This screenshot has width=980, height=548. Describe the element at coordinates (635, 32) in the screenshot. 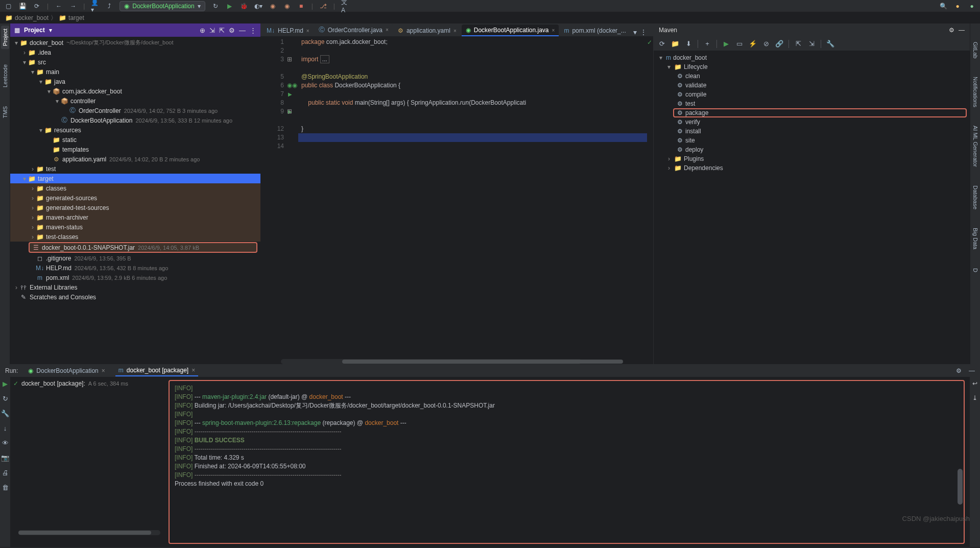

I see `tabs-overflow-icon: ▾` at that location.